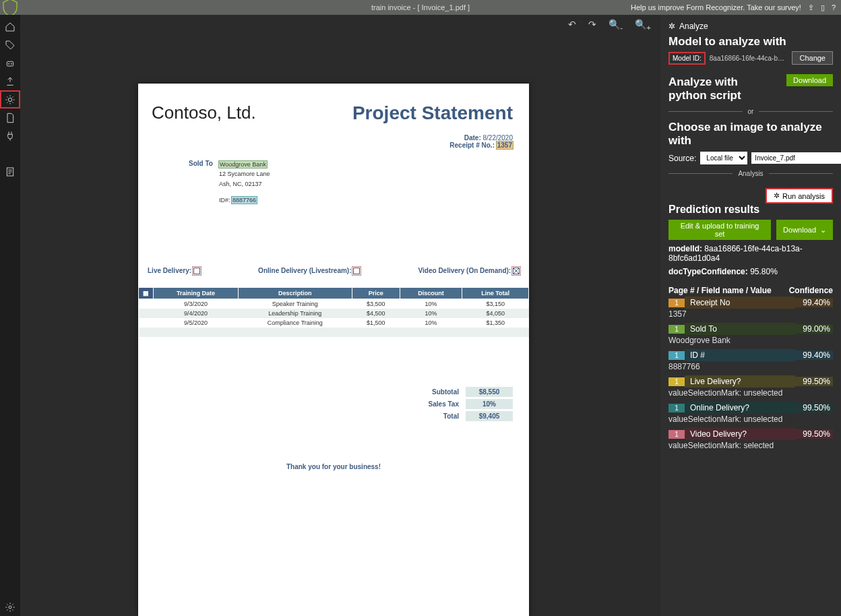  Describe the element at coordinates (10, 315) in the screenshot. I see `left-rail` at that location.